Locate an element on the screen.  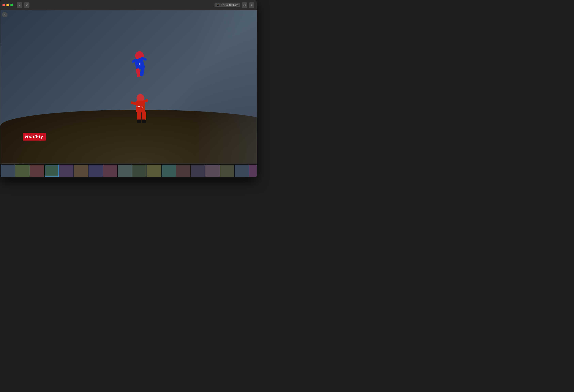
fullscreen-button is located at coordinates (12, 5).